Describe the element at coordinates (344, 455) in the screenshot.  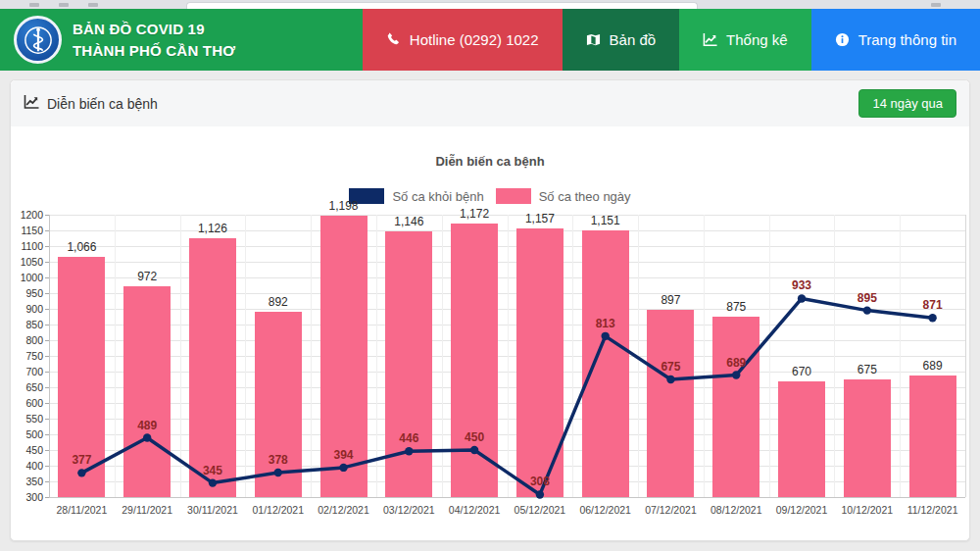
I see `line-value-label: 394` at that location.